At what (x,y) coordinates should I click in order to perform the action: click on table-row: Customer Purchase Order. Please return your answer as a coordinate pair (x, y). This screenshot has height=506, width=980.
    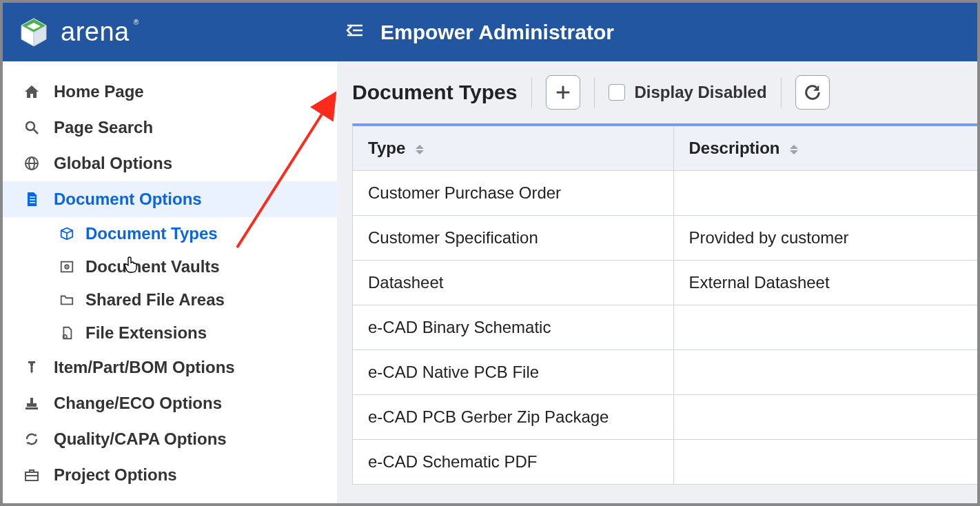
    Looking at the image, I should click on (665, 193).